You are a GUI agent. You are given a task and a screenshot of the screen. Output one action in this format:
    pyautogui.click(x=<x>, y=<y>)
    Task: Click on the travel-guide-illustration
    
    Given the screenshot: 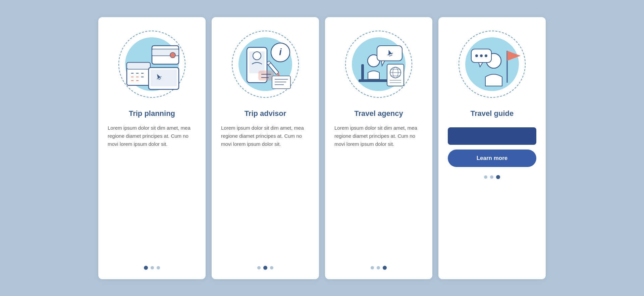 What is the action you would take?
    pyautogui.click(x=492, y=64)
    